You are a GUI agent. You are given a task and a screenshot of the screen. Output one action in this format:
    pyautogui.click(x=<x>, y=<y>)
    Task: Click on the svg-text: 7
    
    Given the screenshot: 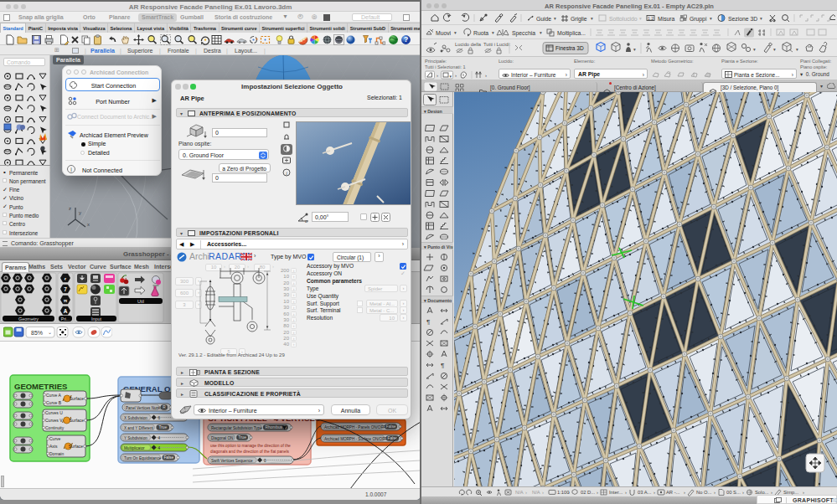 What is the action you would take?
    pyautogui.click(x=65, y=290)
    